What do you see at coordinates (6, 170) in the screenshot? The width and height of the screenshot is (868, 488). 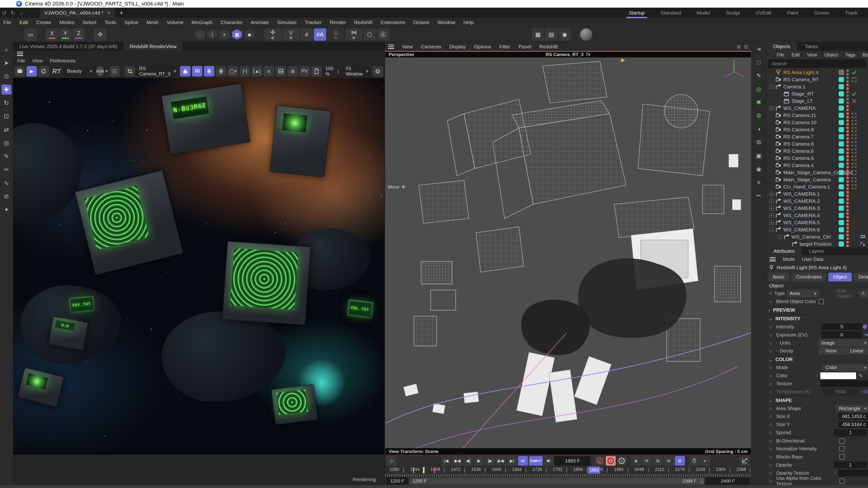 I see `knife-tool: ✂` at bounding box center [6, 170].